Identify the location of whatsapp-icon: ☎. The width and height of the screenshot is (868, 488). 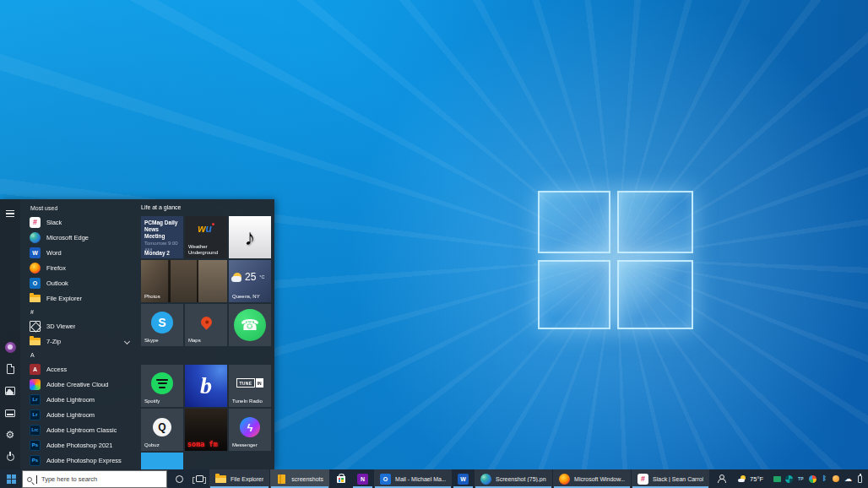
(250, 325).